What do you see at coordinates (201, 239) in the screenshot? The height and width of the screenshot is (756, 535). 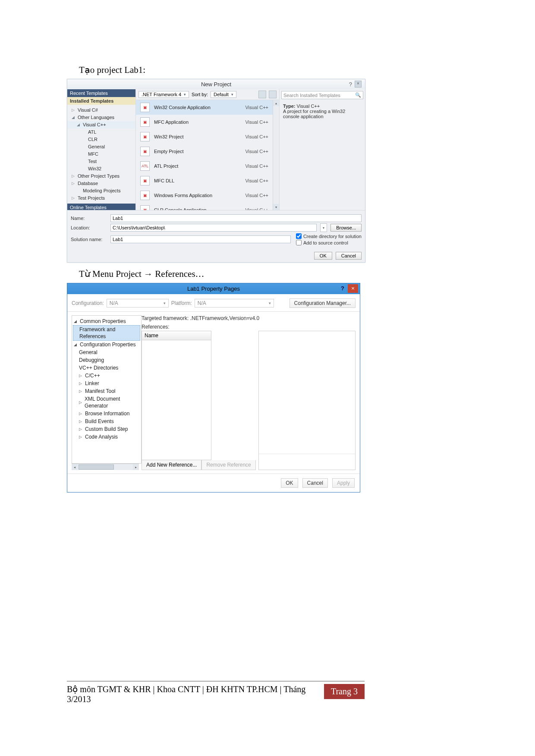 I see `solution-name-input` at bounding box center [201, 239].